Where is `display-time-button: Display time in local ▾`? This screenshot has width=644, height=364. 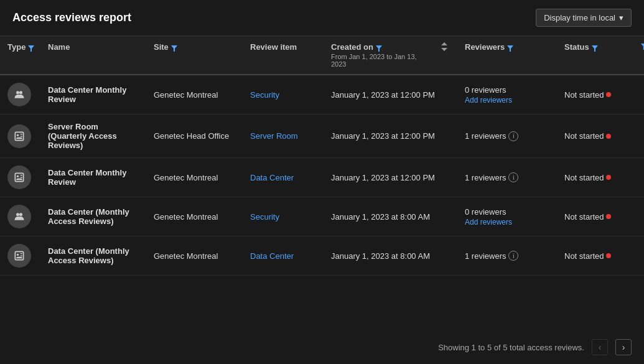
display-time-button: Display time in local ▾ is located at coordinates (584, 17).